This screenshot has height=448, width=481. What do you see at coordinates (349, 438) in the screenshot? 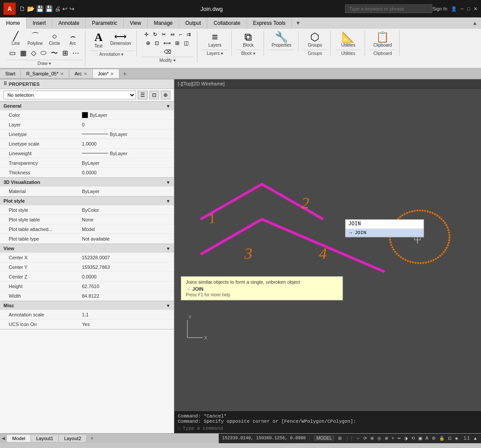
I see `snap-icon: ⋮⋮` at bounding box center [349, 438].